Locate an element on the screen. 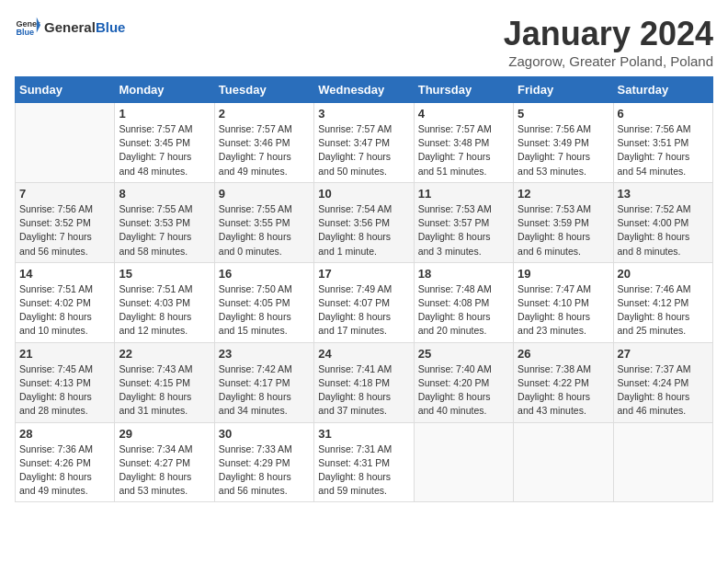 Image resolution: width=728 pixels, height=563 pixels. day-info: Sunrise: 7:47 AM Sunset: 4:10 PM Dayligh… is located at coordinates (563, 311).